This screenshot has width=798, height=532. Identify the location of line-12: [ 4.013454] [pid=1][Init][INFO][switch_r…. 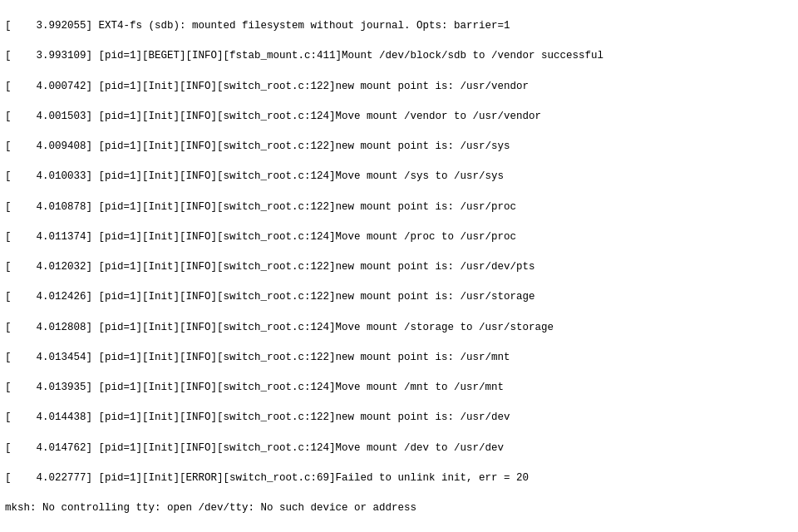
(399, 357).